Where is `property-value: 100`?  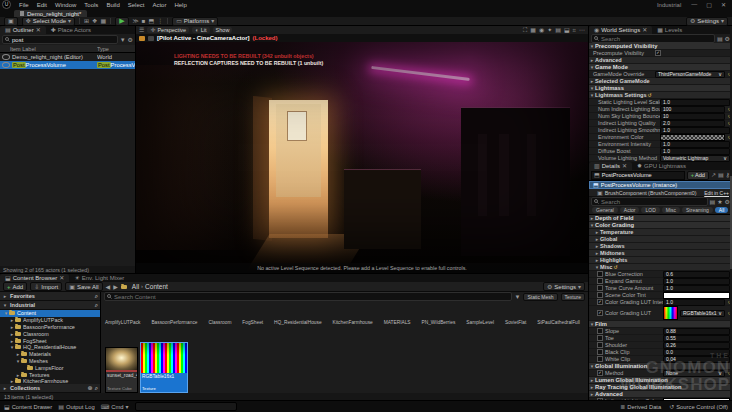 property-value: 100 is located at coordinates (692, 110).